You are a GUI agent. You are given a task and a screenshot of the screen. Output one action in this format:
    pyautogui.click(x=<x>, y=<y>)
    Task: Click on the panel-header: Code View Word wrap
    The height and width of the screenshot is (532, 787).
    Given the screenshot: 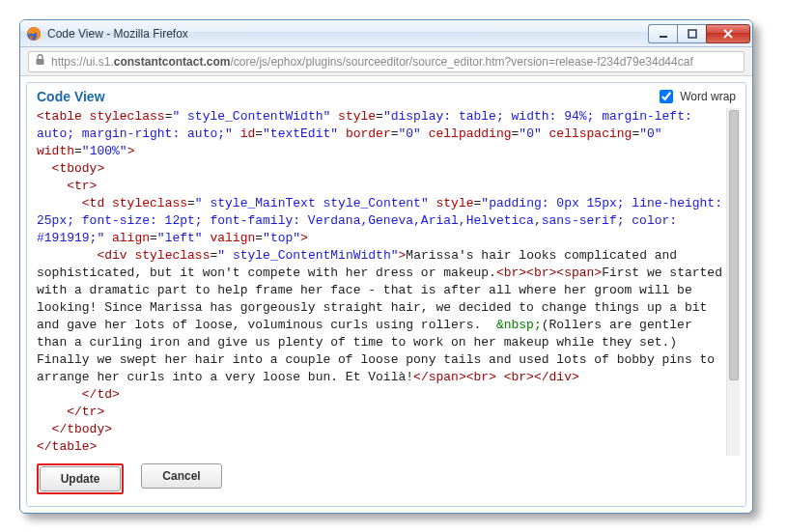 What is the action you would take?
    pyautogui.click(x=386, y=96)
    